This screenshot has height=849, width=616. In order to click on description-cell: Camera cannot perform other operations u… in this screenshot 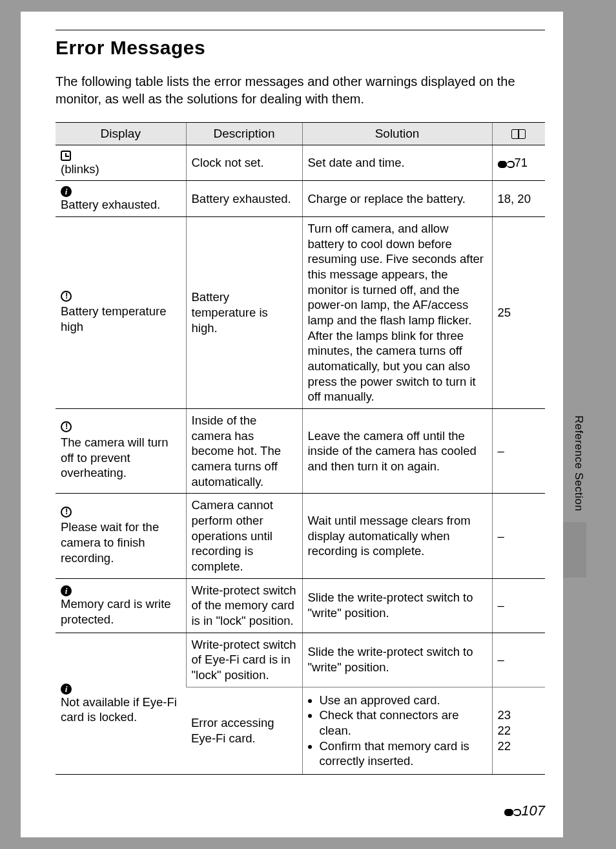, I will do `click(244, 536)`.